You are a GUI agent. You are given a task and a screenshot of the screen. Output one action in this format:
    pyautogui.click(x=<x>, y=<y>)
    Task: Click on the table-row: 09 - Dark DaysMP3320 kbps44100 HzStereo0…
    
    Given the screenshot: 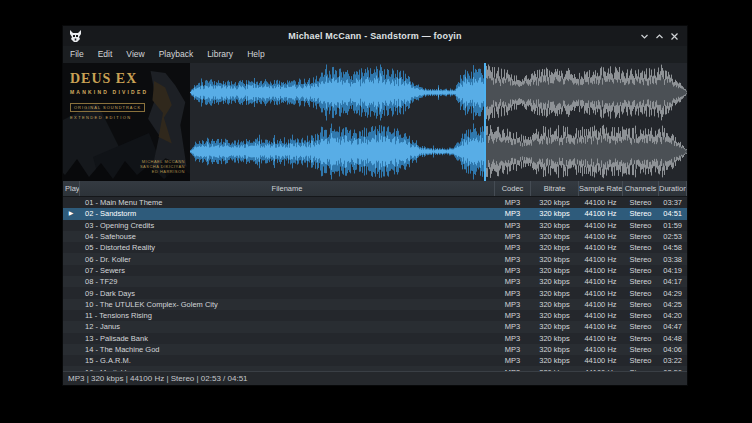 What is the action you would take?
    pyautogui.click(x=375, y=292)
    